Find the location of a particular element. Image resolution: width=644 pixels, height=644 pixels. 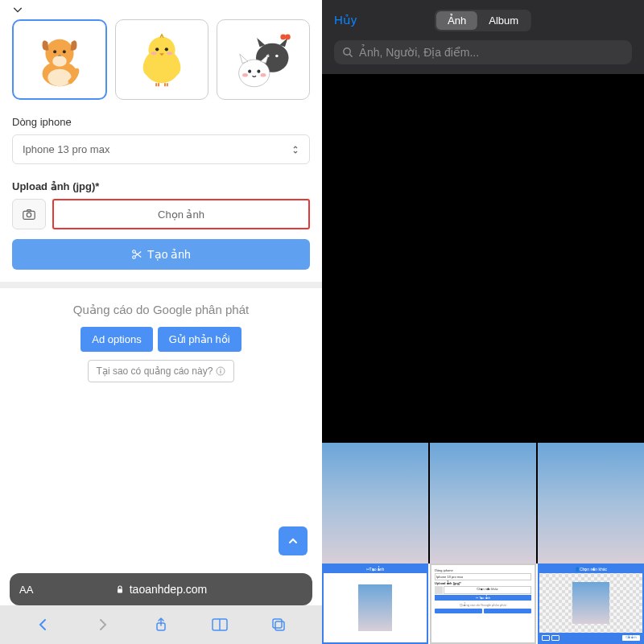

forward-button is located at coordinates (102, 625).